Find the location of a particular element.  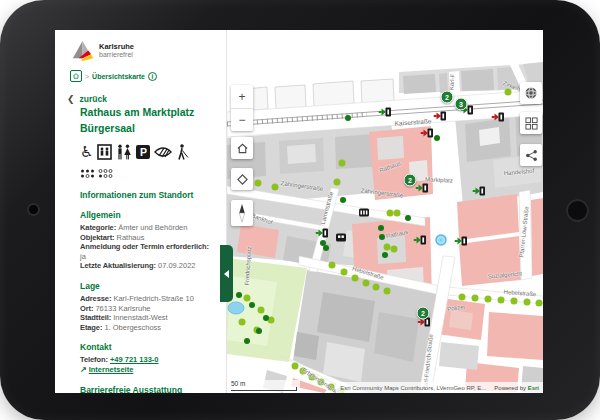

field-label: Telefon: is located at coordinates (94, 360).